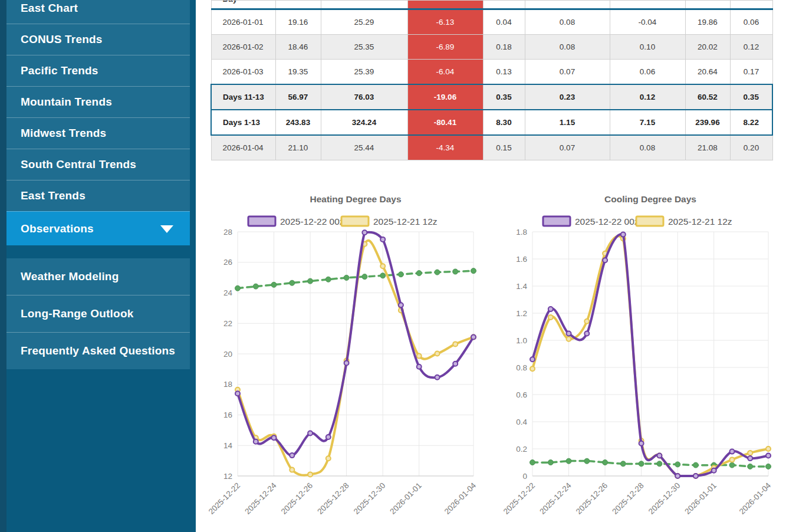  What do you see at coordinates (243, 123) in the screenshot?
I see `table-cell-day: Days 1-13` at bounding box center [243, 123].